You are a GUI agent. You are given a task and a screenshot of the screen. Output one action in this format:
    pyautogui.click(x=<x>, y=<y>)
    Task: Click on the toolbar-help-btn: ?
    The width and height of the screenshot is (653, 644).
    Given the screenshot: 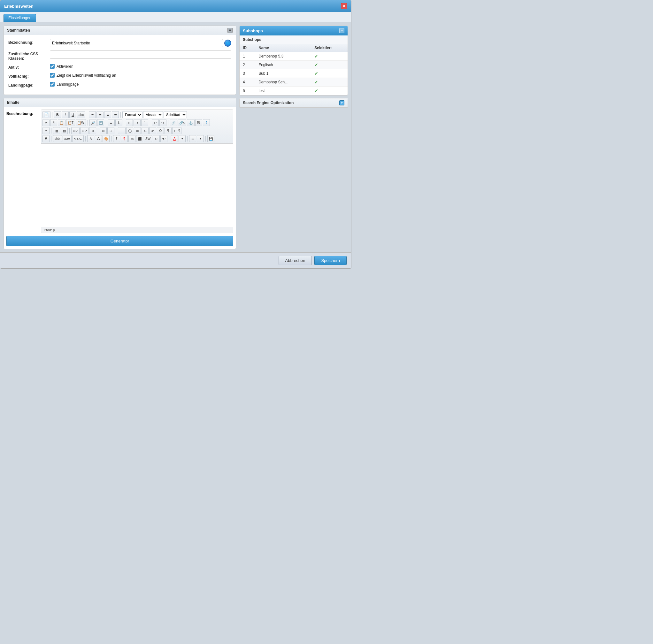 What is the action you would take?
    pyautogui.click(x=206, y=123)
    